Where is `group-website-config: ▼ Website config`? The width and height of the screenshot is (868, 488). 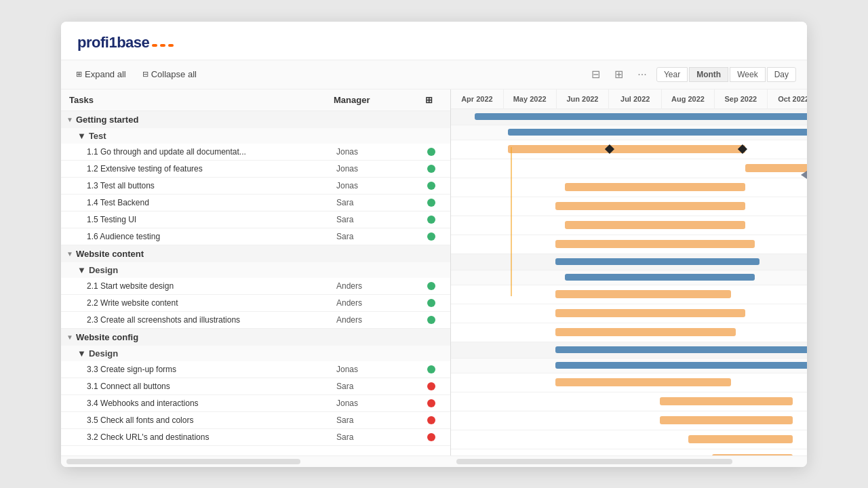 group-website-config: ▼ Website config is located at coordinates (256, 338).